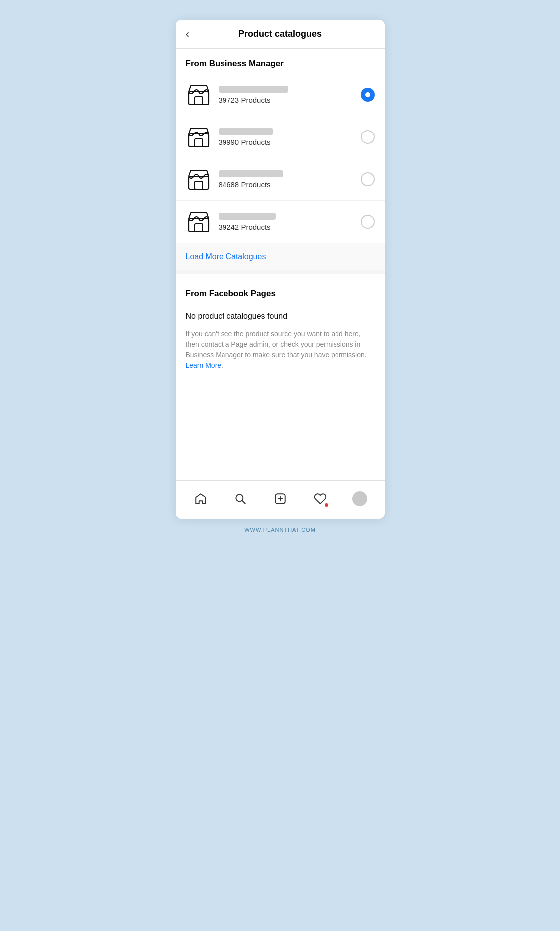 This screenshot has height=931, width=560. Describe the element at coordinates (280, 499) in the screenshot. I see `add-icon` at that location.